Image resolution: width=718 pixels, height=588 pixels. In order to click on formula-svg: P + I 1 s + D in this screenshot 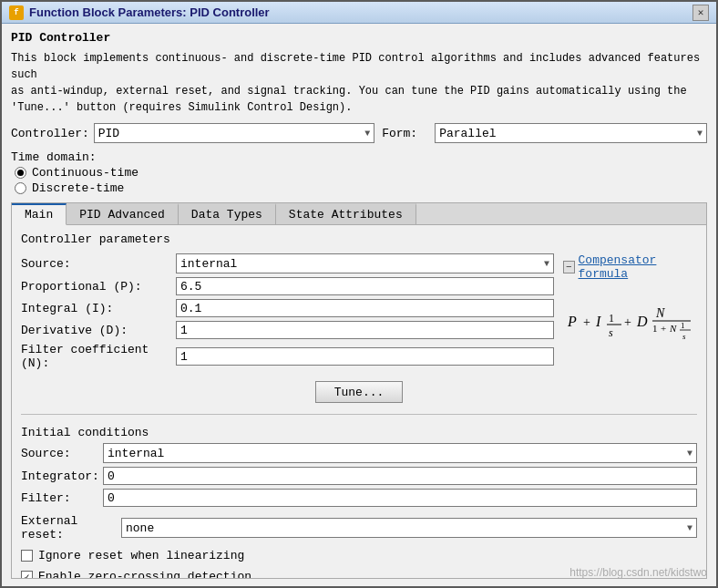, I will do `click(629, 324)`.